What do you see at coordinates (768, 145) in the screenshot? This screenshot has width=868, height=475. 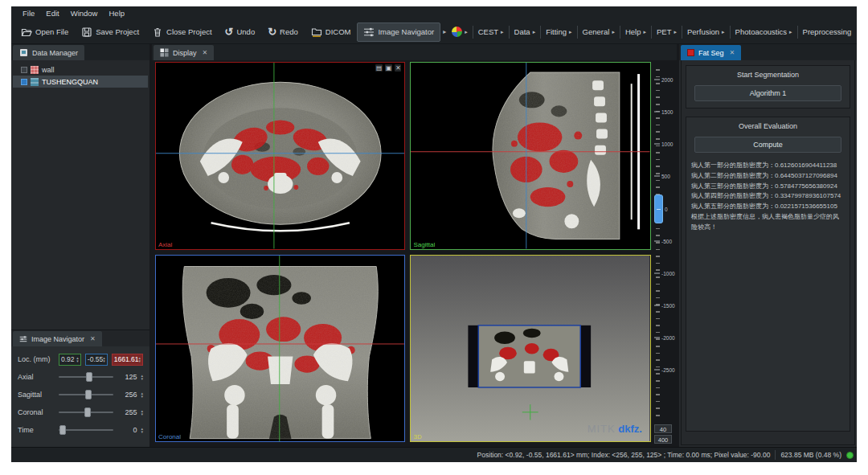 I see `compute-button: Compute` at bounding box center [768, 145].